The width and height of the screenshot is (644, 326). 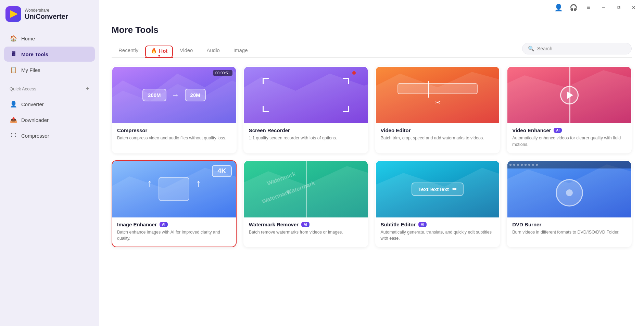 What do you see at coordinates (399, 225) in the screenshot?
I see `tool-name-subtitle: Subtitle Editor` at bounding box center [399, 225].